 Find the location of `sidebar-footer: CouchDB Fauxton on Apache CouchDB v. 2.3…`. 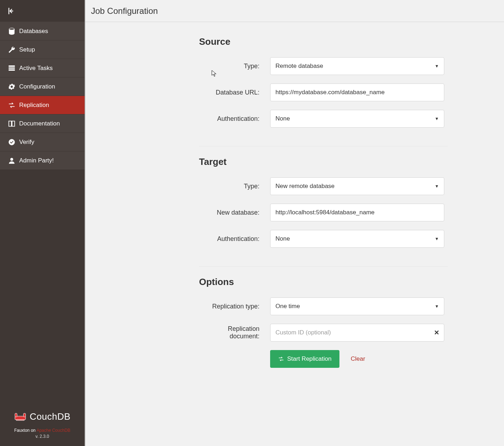

sidebar-footer: CouchDB Fauxton on Apache CouchDB v. 2.3… is located at coordinates (42, 425).